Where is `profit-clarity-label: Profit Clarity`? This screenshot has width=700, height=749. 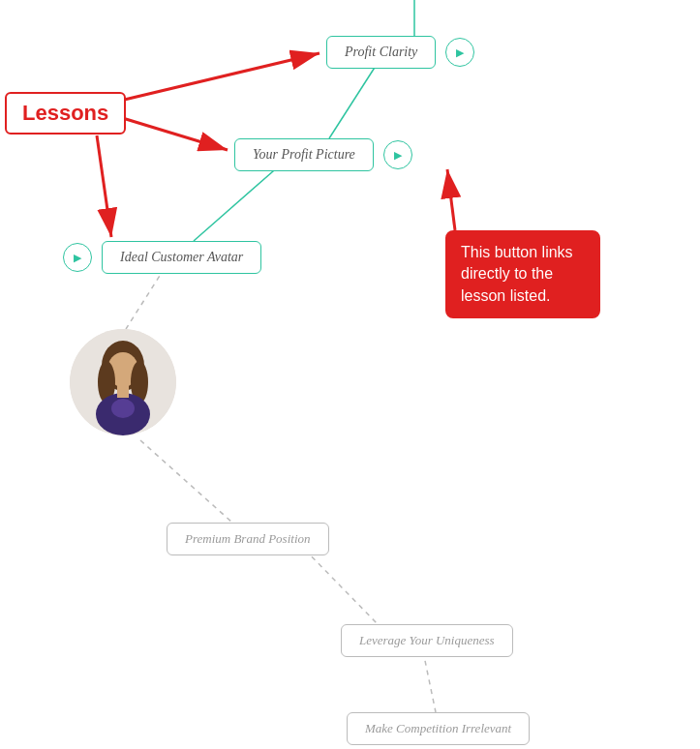
profit-clarity-label: Profit Clarity is located at coordinates (381, 52).